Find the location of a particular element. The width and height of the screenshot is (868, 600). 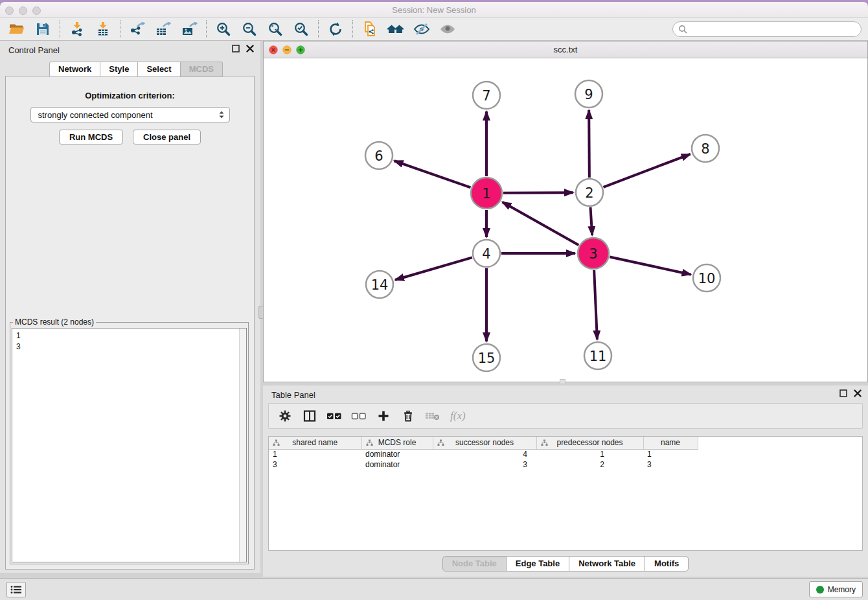

result-scrollbar is located at coordinates (242, 445).